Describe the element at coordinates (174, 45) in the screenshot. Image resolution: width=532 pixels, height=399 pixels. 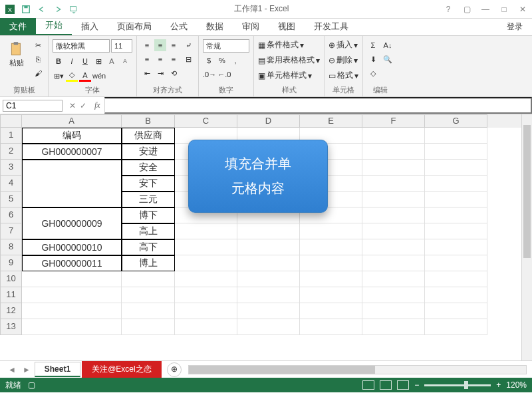
I see `align-bot-icon: ≡` at that location.